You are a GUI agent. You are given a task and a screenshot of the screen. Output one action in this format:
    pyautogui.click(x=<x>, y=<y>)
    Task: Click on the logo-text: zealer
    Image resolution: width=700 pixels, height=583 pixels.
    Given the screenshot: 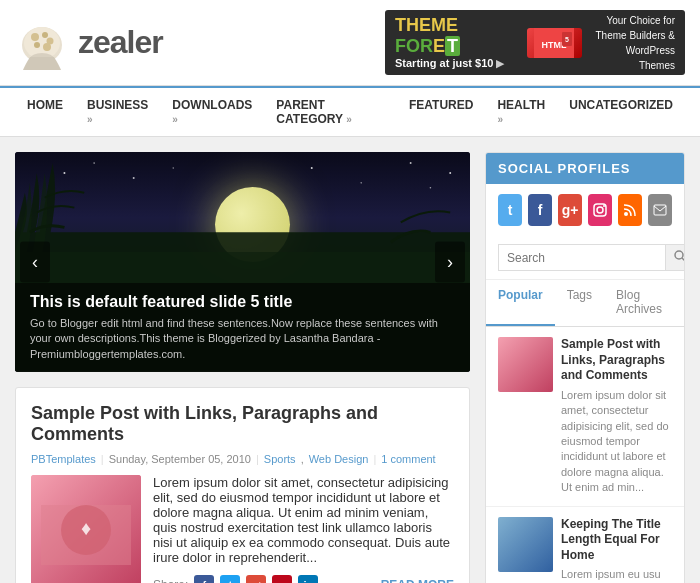 What is the action you would take?
    pyautogui.click(x=120, y=42)
    